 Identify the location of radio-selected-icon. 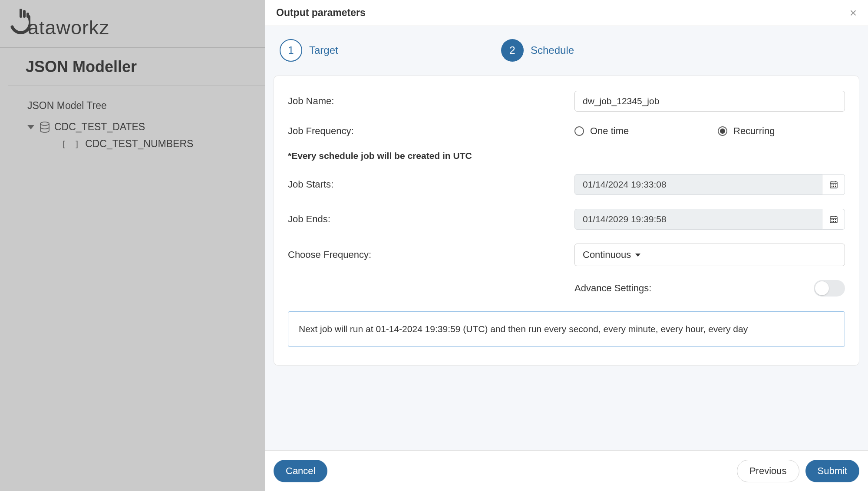
(723, 131).